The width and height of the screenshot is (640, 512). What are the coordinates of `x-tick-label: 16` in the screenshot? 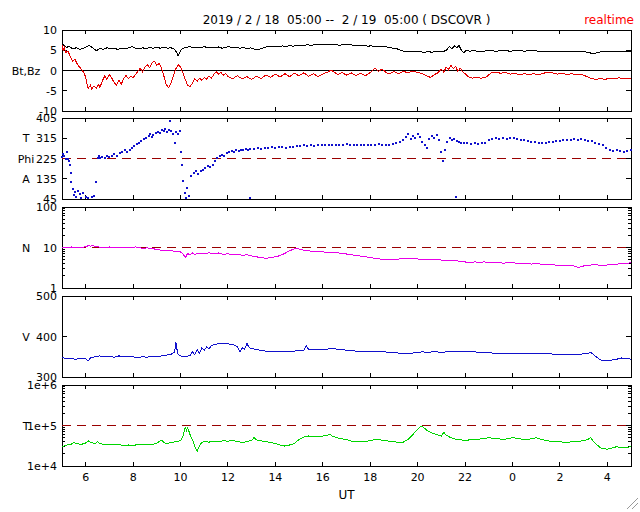 It's located at (323, 478).